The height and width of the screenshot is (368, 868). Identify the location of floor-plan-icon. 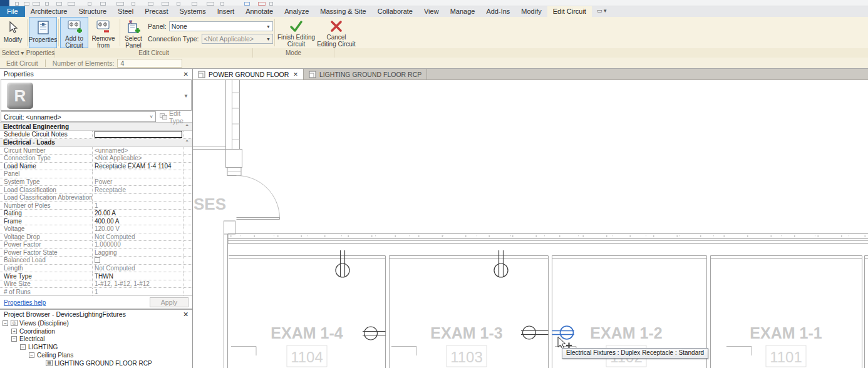
(202, 74).